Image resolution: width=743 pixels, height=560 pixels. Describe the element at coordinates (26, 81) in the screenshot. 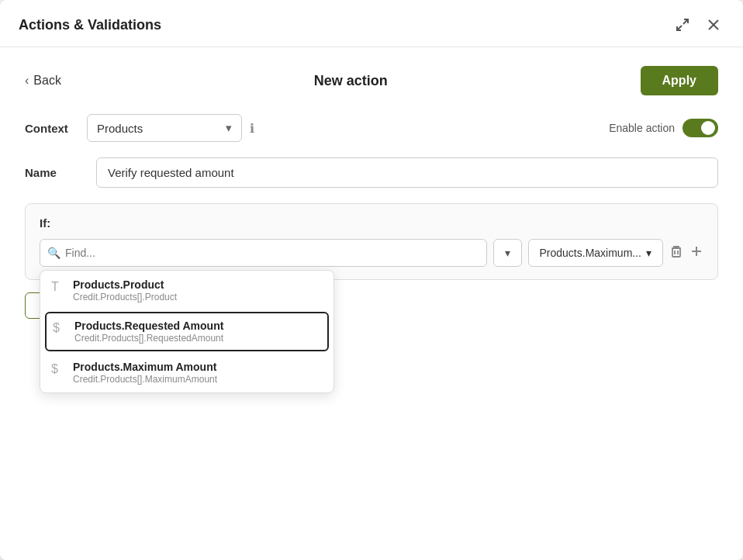

I see `back-chevron-icon: ‹` at that location.